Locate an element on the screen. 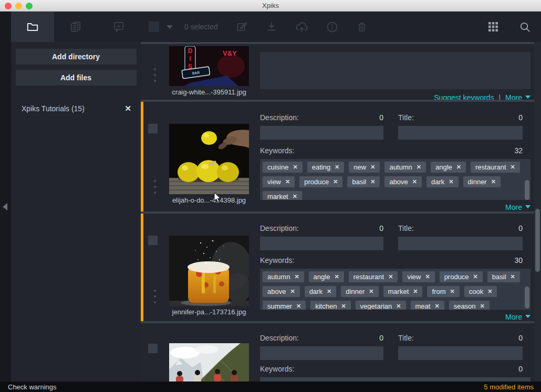 This screenshot has width=541, height=392. check-warnings-link: Check warnings is located at coordinates (33, 387).